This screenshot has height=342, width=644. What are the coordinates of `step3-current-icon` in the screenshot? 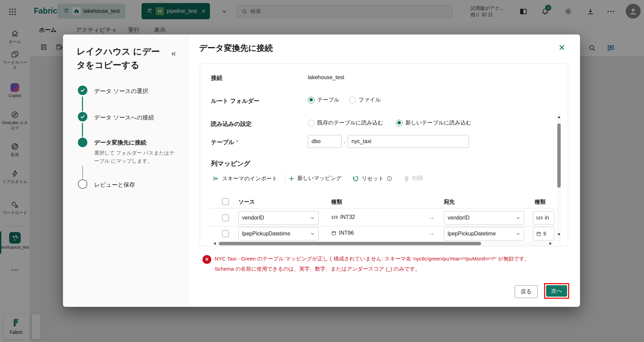 It's located at (83, 142).